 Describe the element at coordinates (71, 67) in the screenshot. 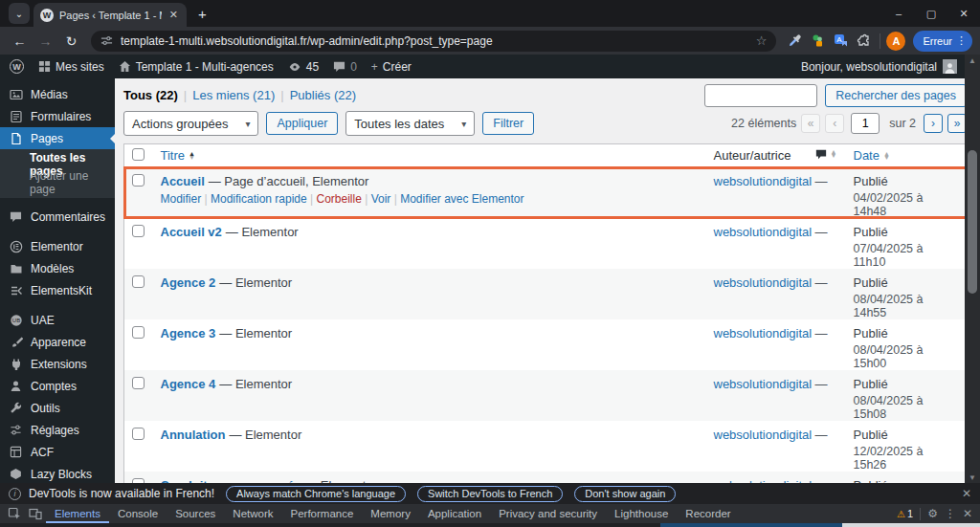

I see `my-sites-menu: Mes sites` at that location.